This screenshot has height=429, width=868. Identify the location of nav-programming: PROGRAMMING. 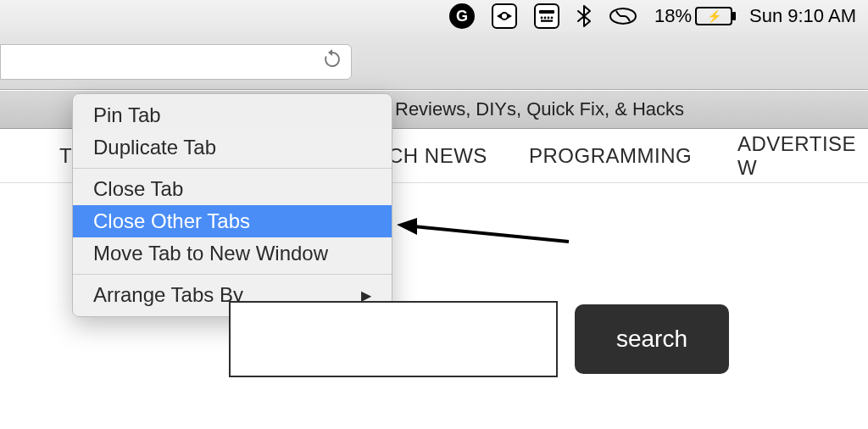
(610, 156).